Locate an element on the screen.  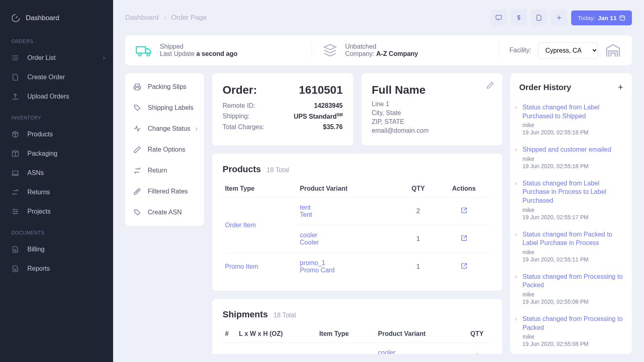
history-add-button: + is located at coordinates (621, 87).